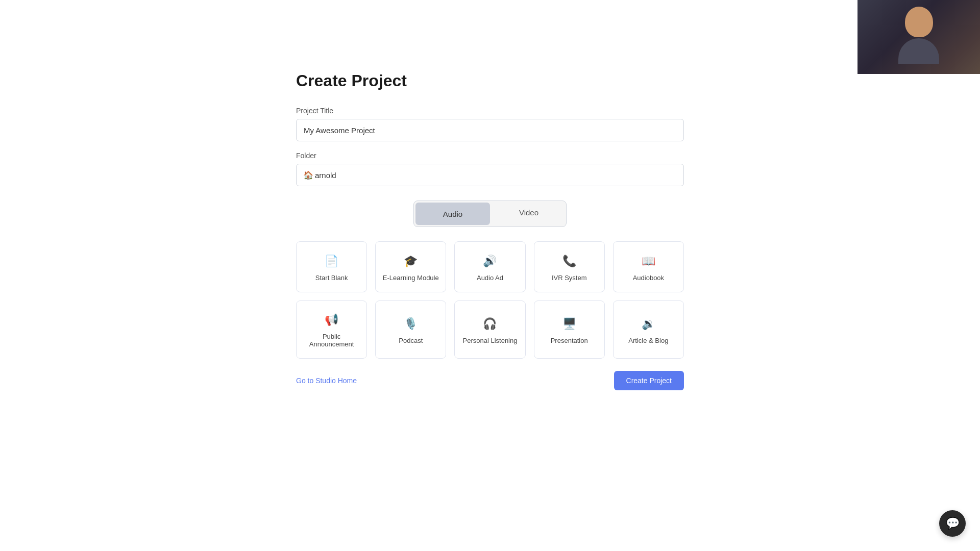  What do you see at coordinates (648, 330) in the screenshot?
I see `project-card-article-blog: 🔉 Article & Blog` at bounding box center [648, 330].